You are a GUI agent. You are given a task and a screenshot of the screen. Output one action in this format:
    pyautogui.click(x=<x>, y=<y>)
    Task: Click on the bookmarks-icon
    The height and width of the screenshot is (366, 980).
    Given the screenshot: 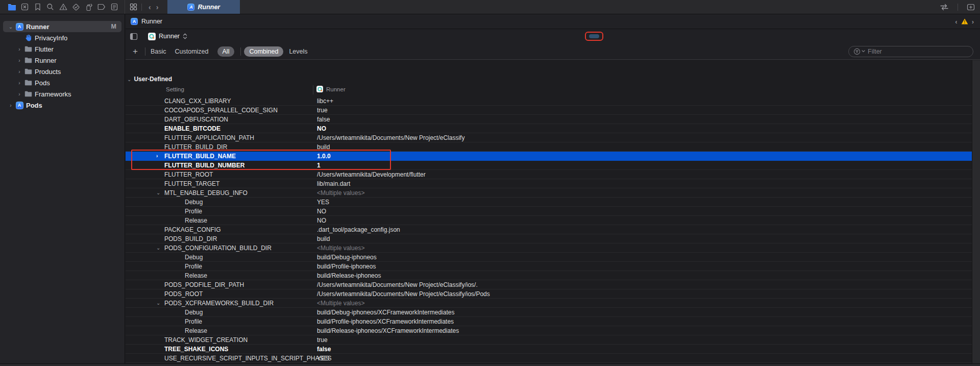 What is the action you would take?
    pyautogui.click(x=38, y=7)
    